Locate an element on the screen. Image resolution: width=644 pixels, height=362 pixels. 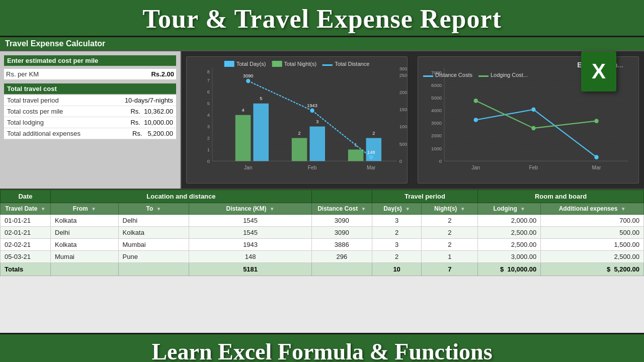
svg-text: 4000 is located at coordinates (437, 111).